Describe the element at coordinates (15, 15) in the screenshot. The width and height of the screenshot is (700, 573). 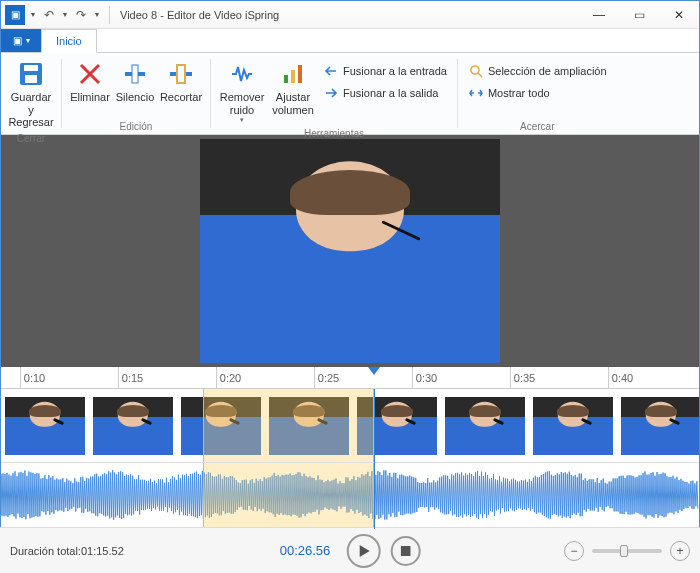
I see `app-menu-button: ▣` at that location.